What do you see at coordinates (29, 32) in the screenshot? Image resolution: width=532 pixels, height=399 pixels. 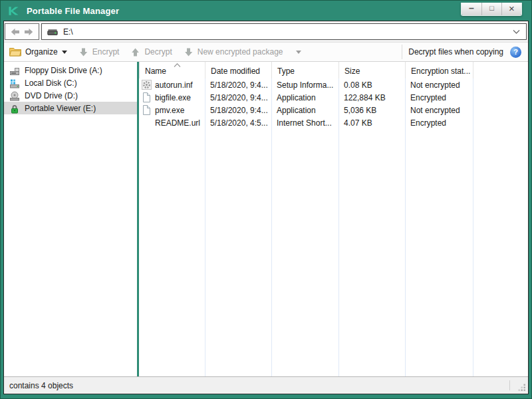 I see `forward-arrow-icon` at bounding box center [29, 32].